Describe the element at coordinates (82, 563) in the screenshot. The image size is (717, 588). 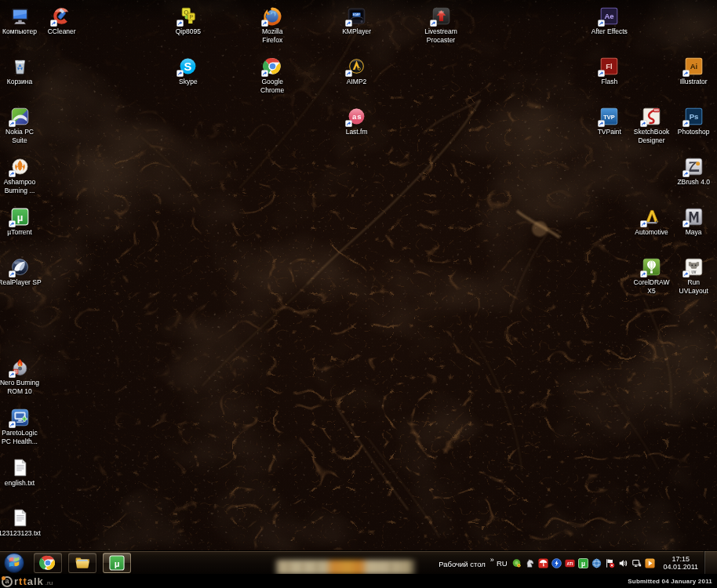
I see `explorer-folder-icon` at that location.